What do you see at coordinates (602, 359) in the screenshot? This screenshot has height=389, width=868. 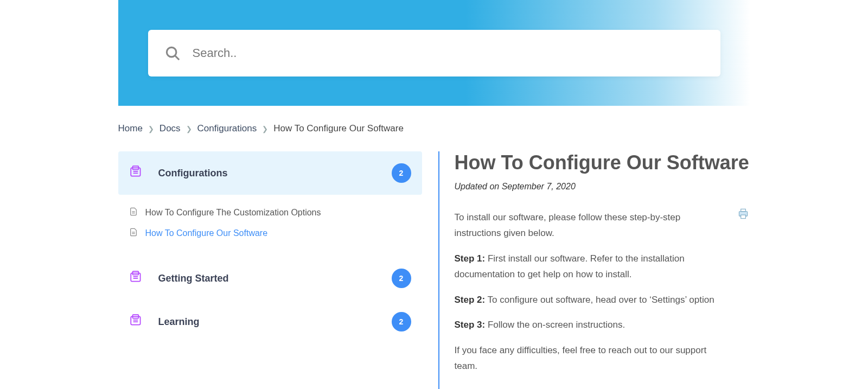 I see `article-outro: If you face any difficulties, feel free …` at bounding box center [602, 359].